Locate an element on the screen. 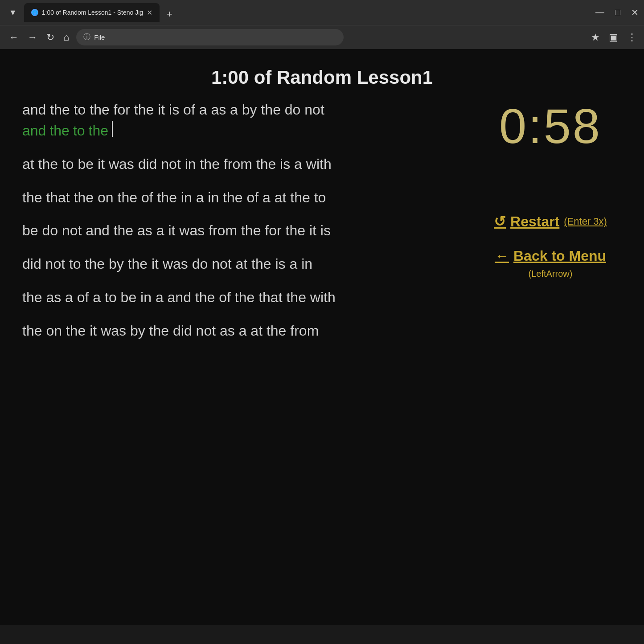 Image resolution: width=644 pixels, height=644 pixels. back-hint: (LeftArrow) is located at coordinates (551, 274).